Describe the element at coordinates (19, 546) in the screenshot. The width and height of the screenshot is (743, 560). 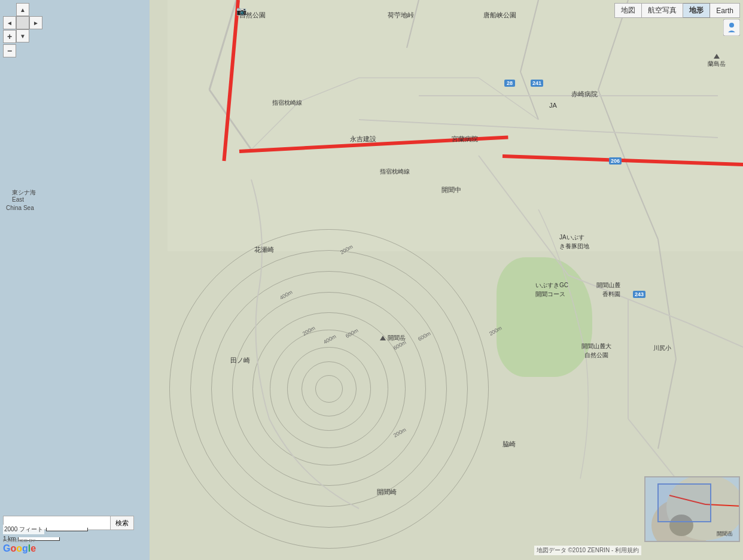
I see `google-logo: POWERED BY Google` at that location.